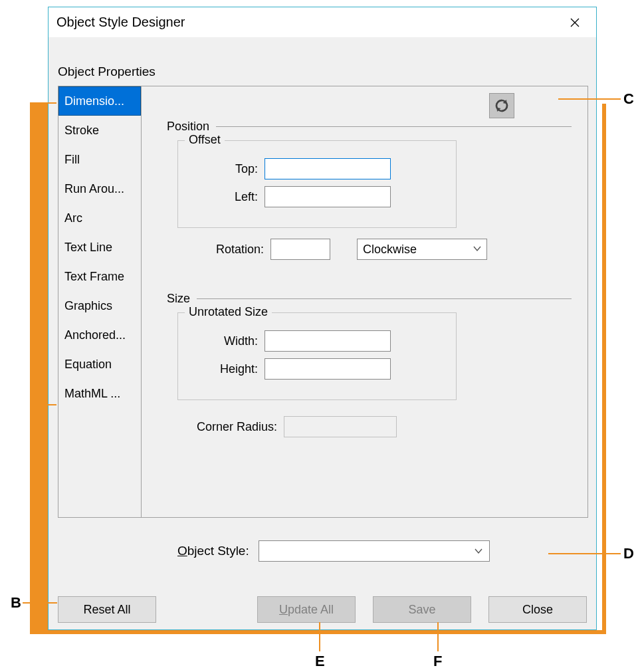 The width and height of the screenshot is (638, 672). I want to click on close-icon, so click(575, 23).